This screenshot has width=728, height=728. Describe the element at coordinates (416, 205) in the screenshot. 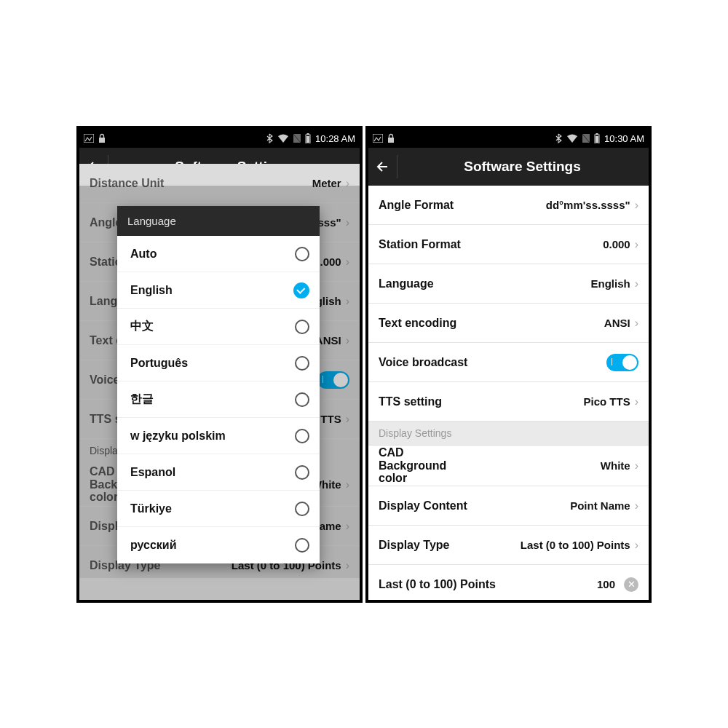

I see `label: Angle Format` at that location.